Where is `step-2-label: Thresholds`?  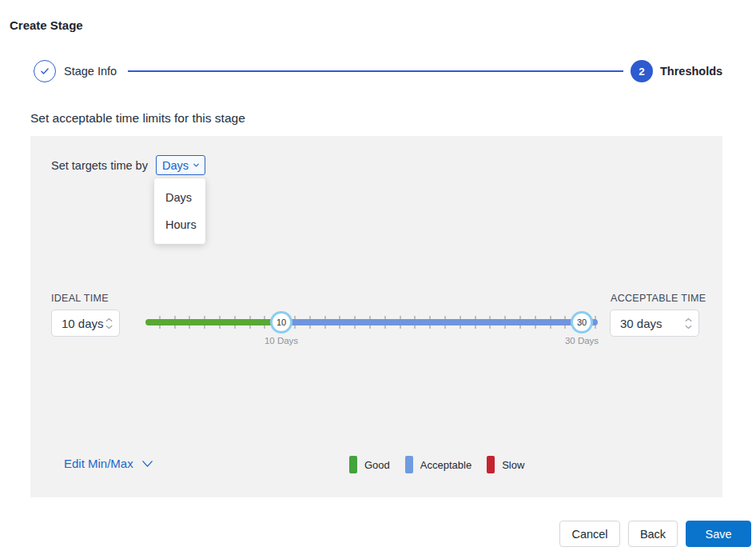 step-2-label: Thresholds is located at coordinates (691, 71).